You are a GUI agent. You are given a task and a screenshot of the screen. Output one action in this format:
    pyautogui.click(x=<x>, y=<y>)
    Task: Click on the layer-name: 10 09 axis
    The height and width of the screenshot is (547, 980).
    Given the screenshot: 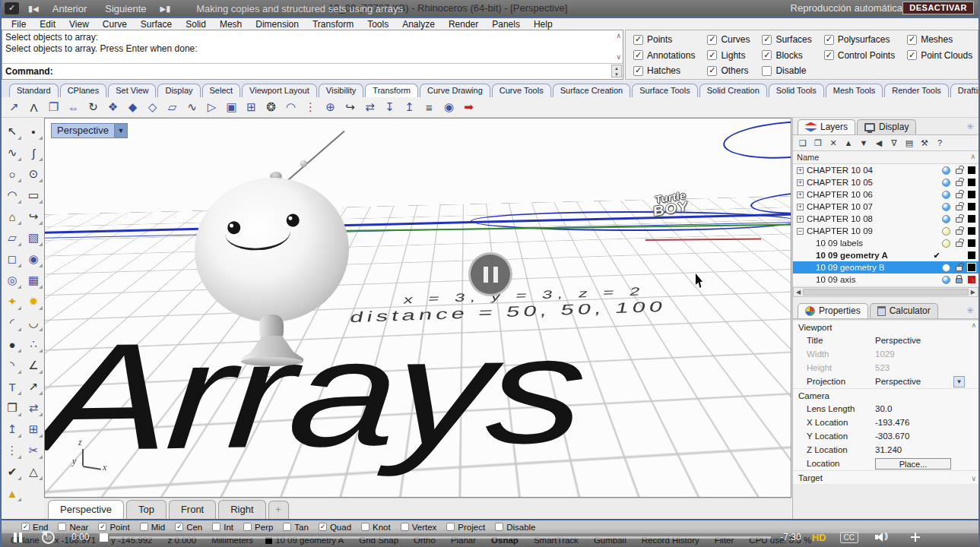 What is the action you would take?
    pyautogui.click(x=874, y=280)
    